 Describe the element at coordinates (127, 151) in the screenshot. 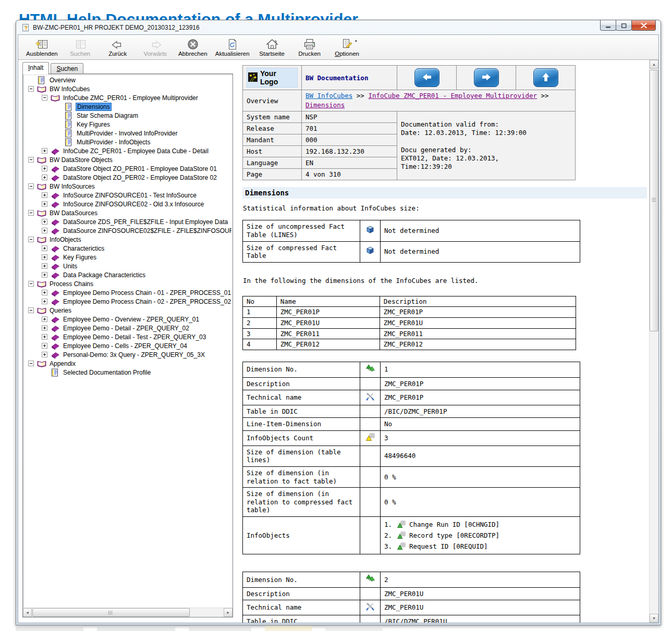

I see `tree-item: InfoCube ZC_PER01 - Employee Data Cube -…` at that location.